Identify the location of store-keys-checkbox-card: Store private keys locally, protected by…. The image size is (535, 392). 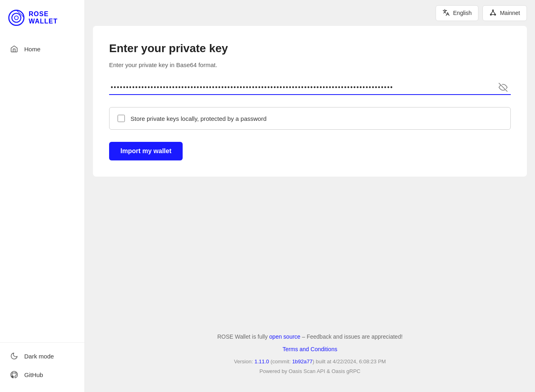
(310, 118).